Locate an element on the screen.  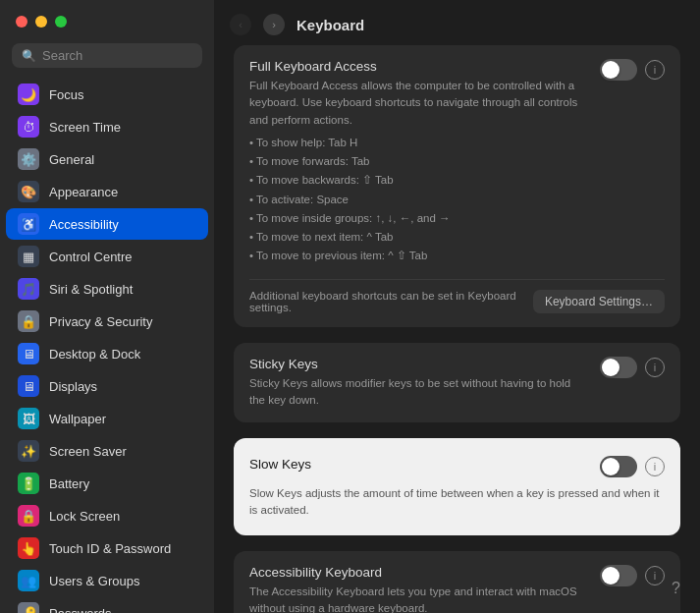
sidebar-item-lock-screen: 🔒 Lock Screen is located at coordinates (107, 516).